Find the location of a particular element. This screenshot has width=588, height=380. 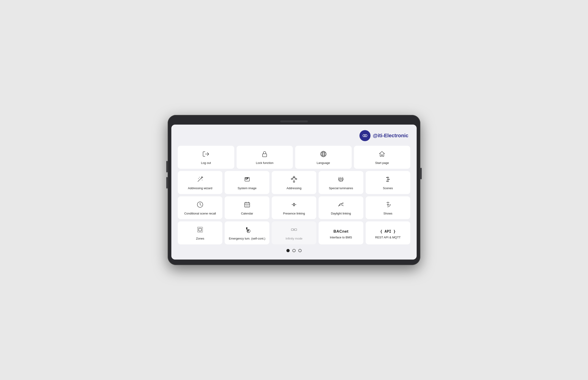

menu-card-language: Language is located at coordinates (323, 157).